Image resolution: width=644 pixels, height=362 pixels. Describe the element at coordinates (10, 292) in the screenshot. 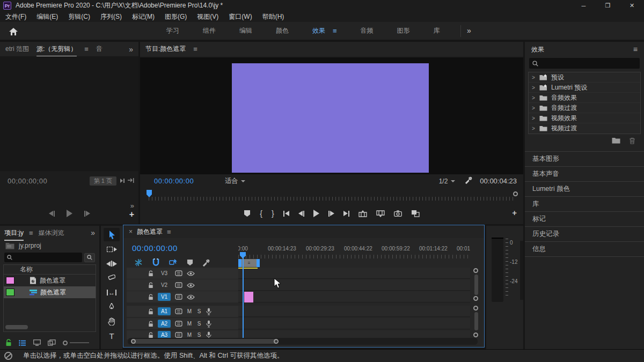

I see `label-swatch-green` at that location.